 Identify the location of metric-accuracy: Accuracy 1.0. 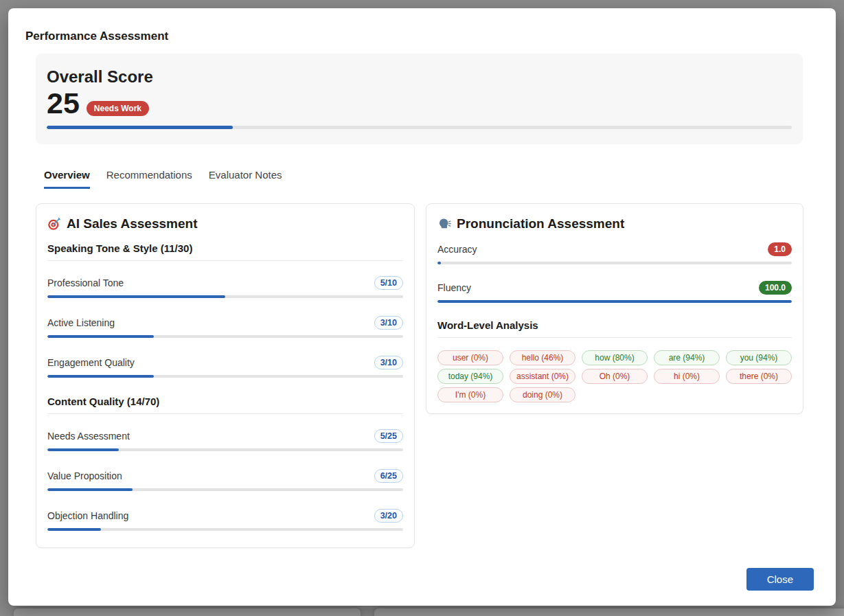
(615, 253).